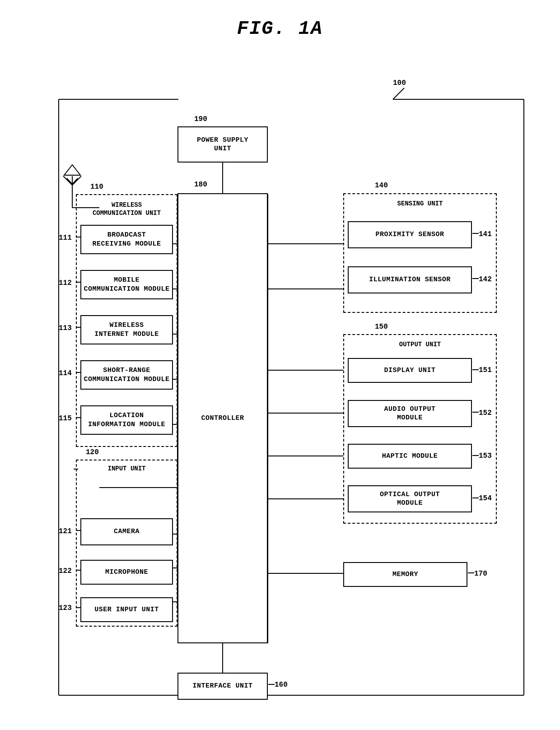 The width and height of the screenshot is (560, 730). I want to click on ref-153: 153, so click(485, 456).